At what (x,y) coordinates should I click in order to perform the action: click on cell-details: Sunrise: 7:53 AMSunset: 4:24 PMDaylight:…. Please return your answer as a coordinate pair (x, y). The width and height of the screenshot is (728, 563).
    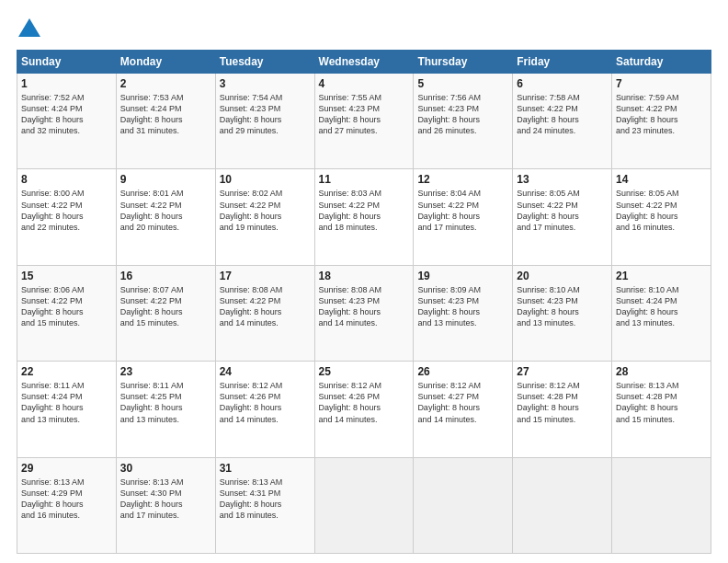
    Looking at the image, I should click on (165, 114).